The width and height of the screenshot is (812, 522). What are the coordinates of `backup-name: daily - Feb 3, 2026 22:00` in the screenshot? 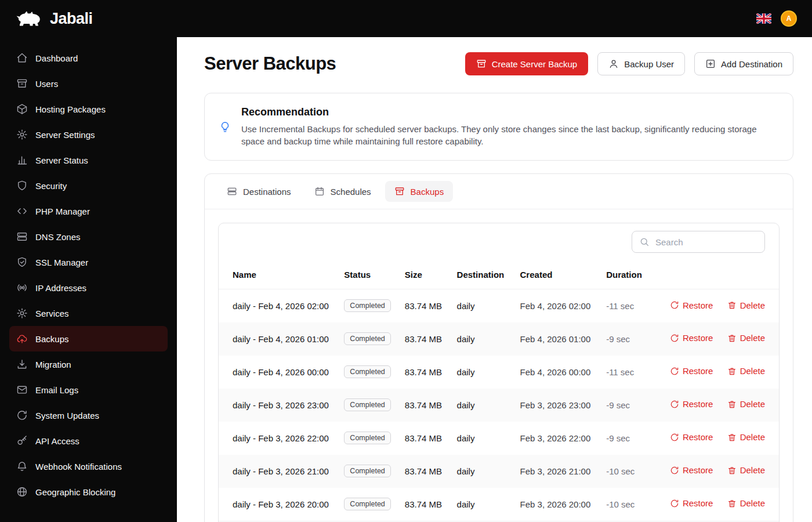 It's located at (278, 438).